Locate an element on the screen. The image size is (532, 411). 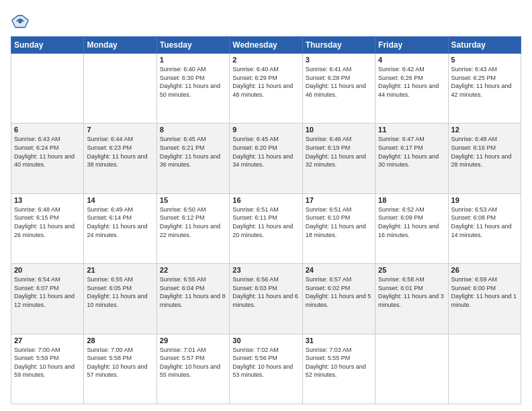
cell-info: Sunrise: 6:58 AM Sunset: 6:01 PM Dayligh… is located at coordinates (411, 292).